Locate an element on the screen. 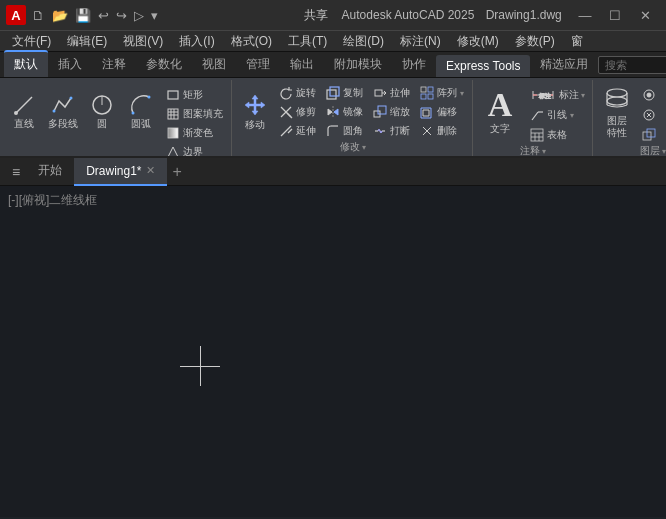 This screenshot has width=666, height=519. tool-break: 打断 is located at coordinates (392, 131).